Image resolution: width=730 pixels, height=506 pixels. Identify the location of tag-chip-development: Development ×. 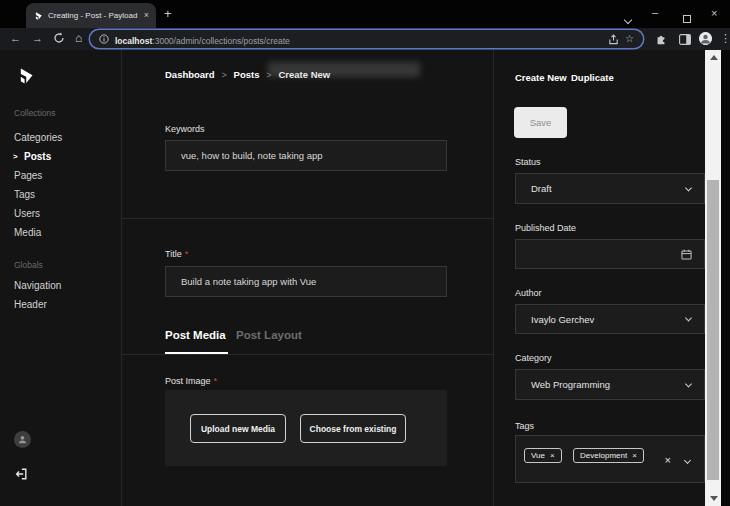
(608, 456).